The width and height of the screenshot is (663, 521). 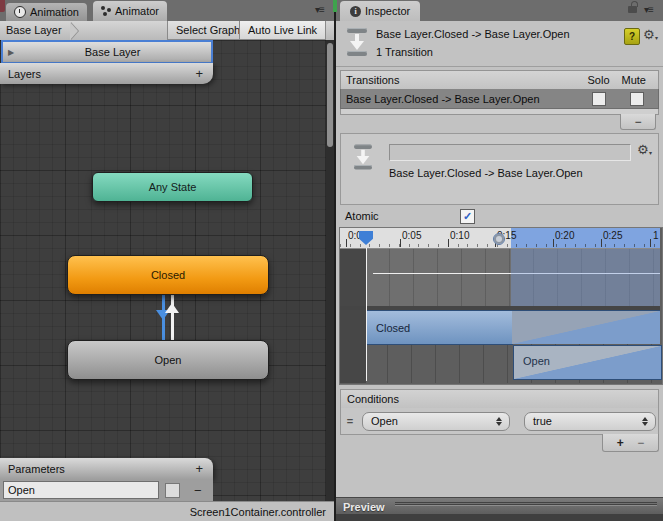 What do you see at coordinates (501, 306) in the screenshot?
I see `transition-timeline: 0:00 0:05 0:10 0:15 0:20 0:25 1 Closed O…` at bounding box center [501, 306].